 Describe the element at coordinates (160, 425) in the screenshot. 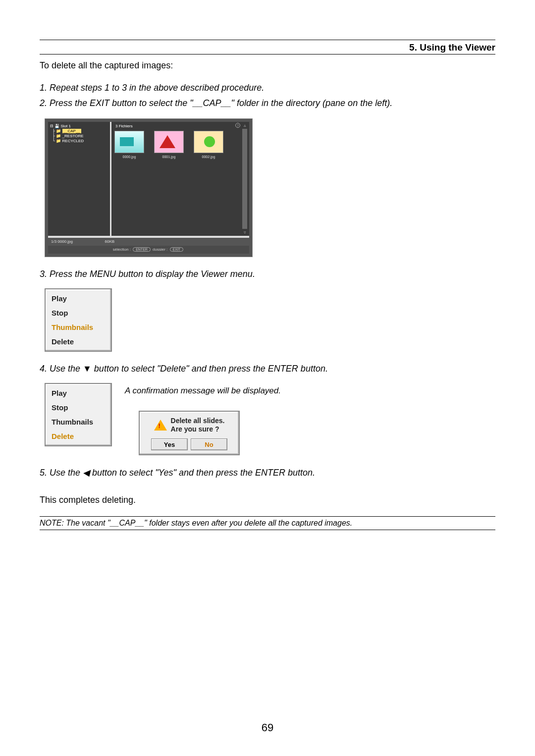

I see `warning-icon` at that location.